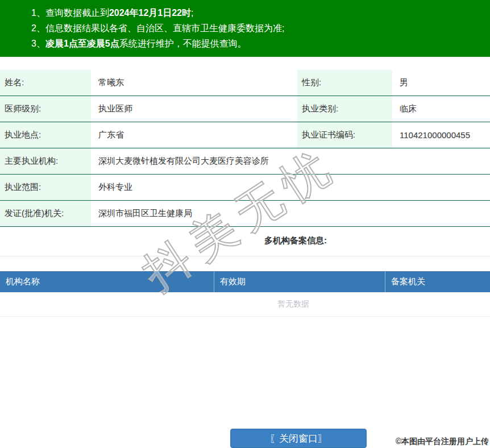 The height and width of the screenshot is (448, 490). I want to click on field-label-issuing-authority: 发证(批准)机关:, so click(45, 214).